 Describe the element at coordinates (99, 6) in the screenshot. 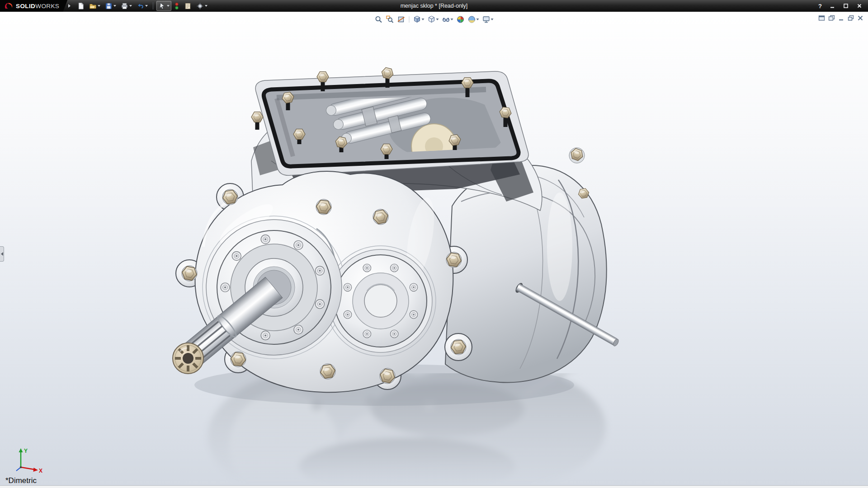

I see `open-dropdown-caret` at that location.